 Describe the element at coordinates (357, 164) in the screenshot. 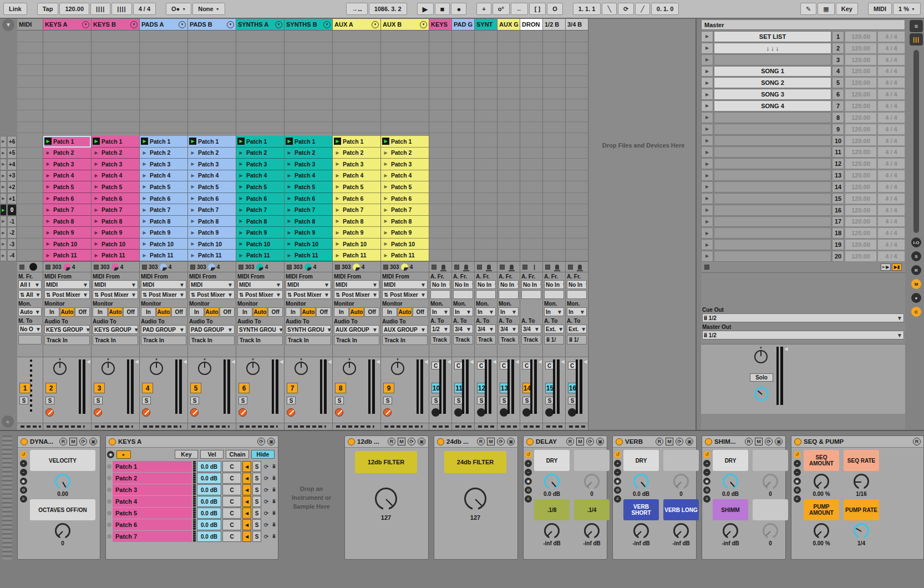

I see `clip: ▶ Patch 3` at that location.